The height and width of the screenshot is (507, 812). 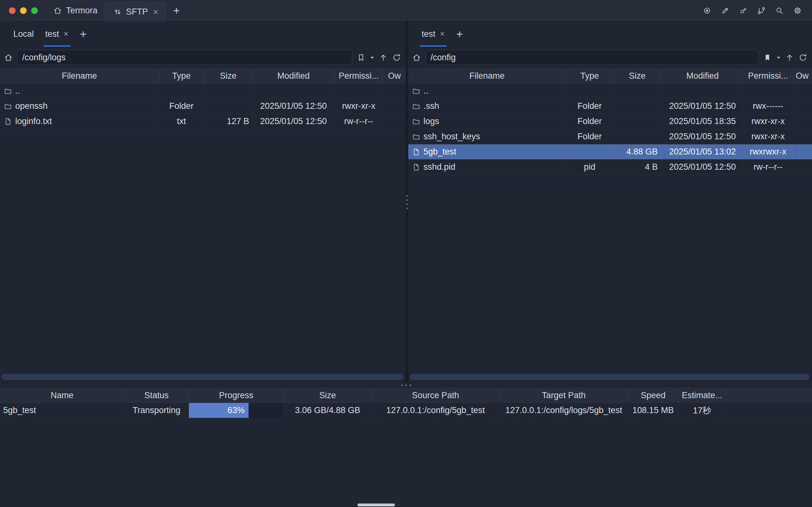 I want to click on cell-filename: loginfo.txt, so click(x=79, y=121).